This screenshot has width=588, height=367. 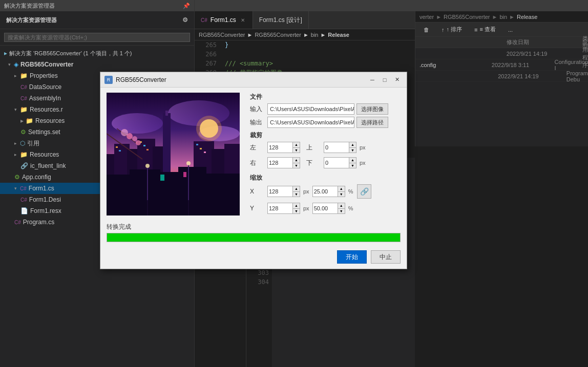 I want to click on scale-x-pct-spinner: ▲ ▼, so click(x=329, y=191).